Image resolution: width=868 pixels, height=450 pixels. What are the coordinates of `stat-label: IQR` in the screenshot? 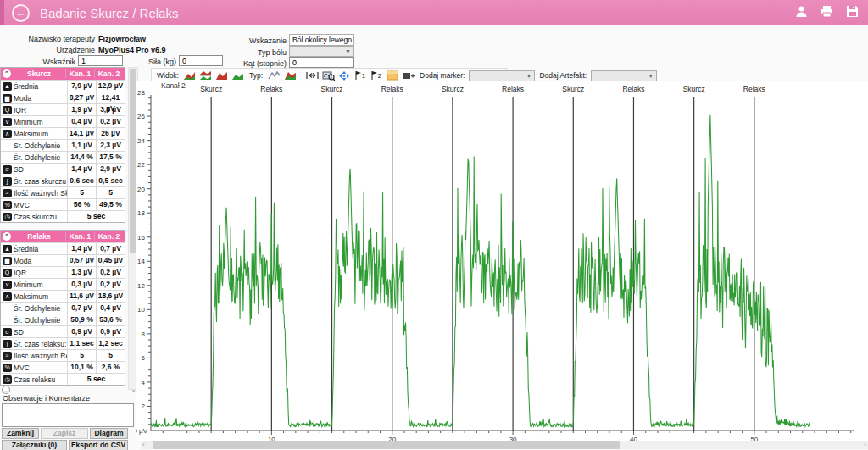 It's located at (41, 273).